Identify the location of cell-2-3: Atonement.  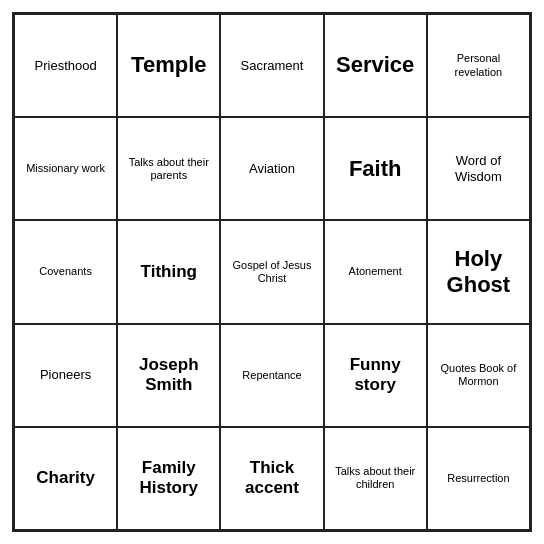
(376, 272).